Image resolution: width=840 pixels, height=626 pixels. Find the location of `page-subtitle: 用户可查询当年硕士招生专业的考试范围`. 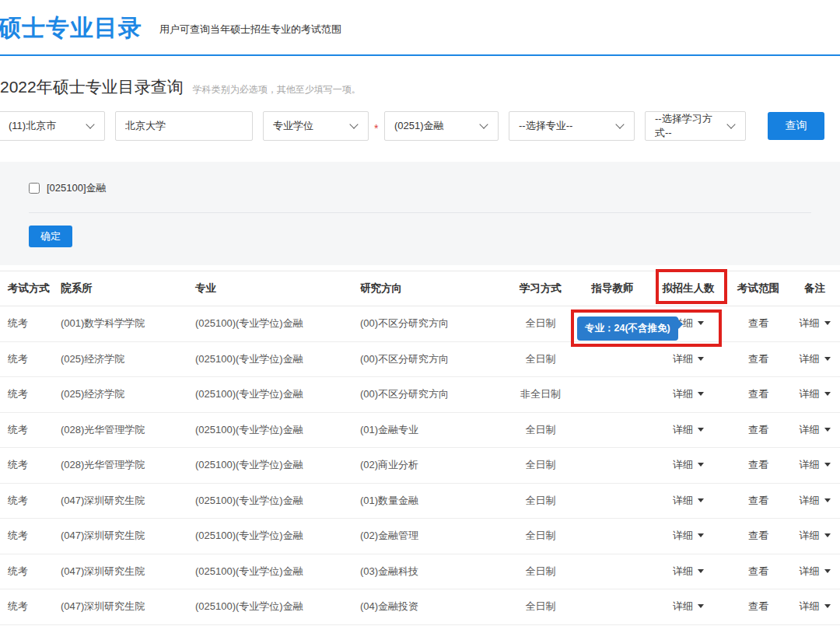

page-subtitle: 用户可查询当年硕士招生专业的考试范围 is located at coordinates (250, 30).